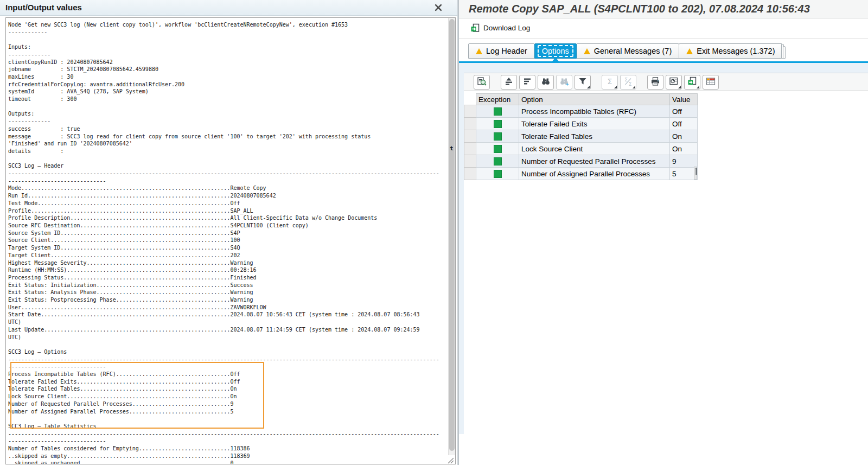  I want to click on tab-strip: Log HeaderOptionsGeneral Messages (7)Exi…, so click(627, 51).